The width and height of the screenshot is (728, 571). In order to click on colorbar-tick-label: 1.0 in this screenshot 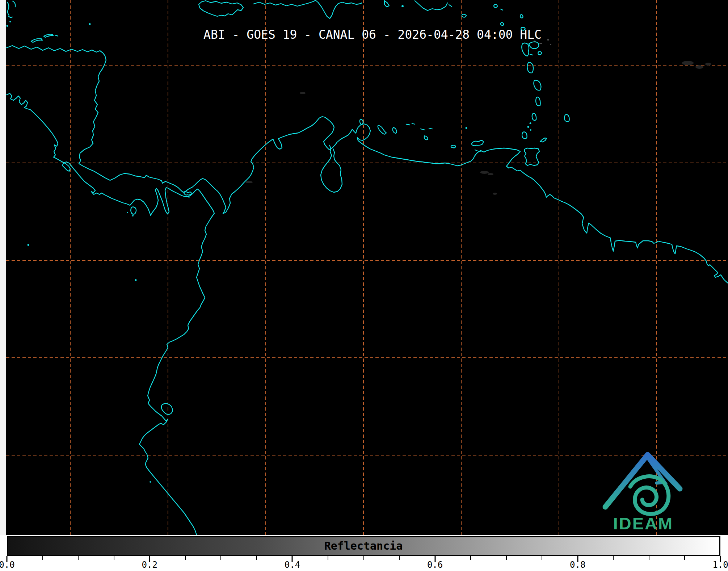, I will do `click(720, 565)`.